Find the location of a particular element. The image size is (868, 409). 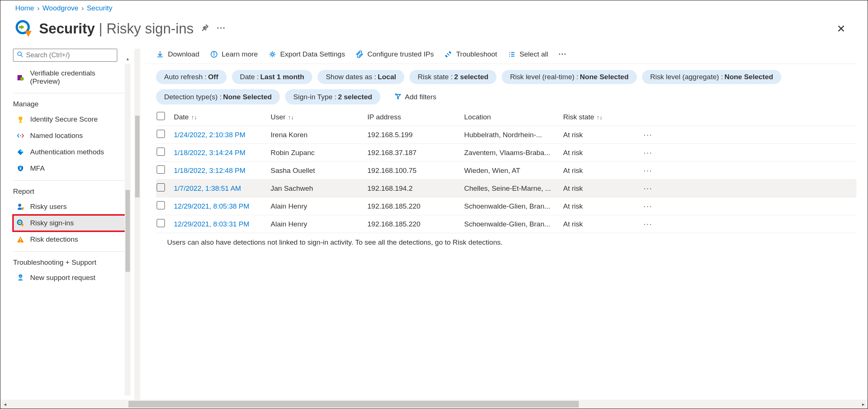

troubleshoot-button: Troubleshoot is located at coordinates (470, 54).